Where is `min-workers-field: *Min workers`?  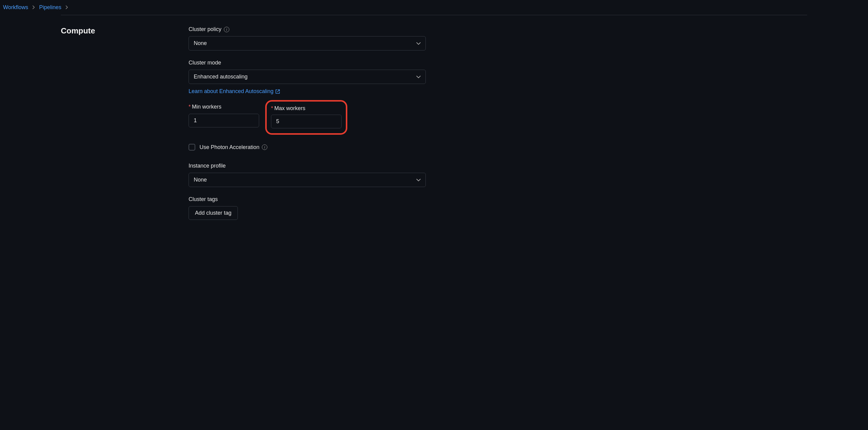 min-workers-field: *Min workers is located at coordinates (224, 119).